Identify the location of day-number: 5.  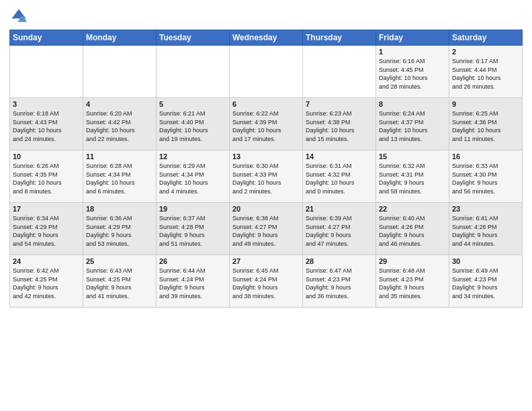
(193, 104).